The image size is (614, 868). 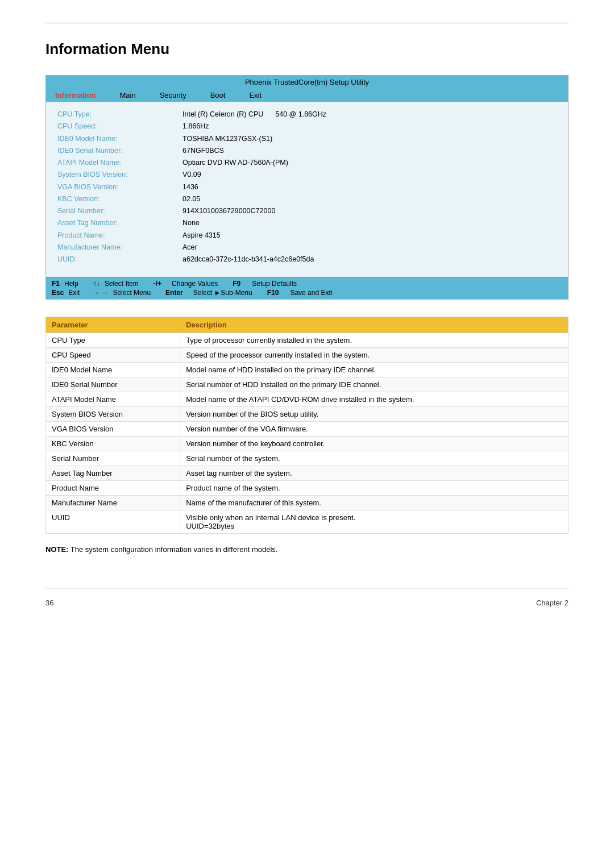 What do you see at coordinates (113, 488) in the screenshot?
I see `param-name-cell: Product Name` at bounding box center [113, 488].